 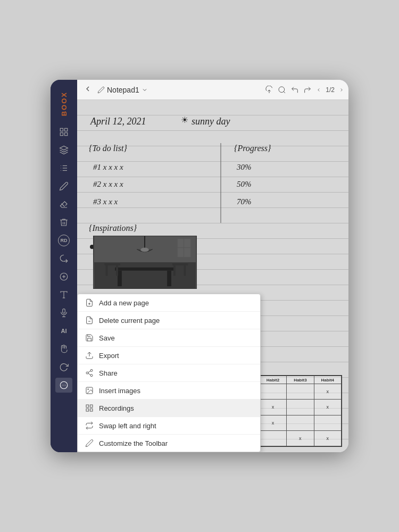 I want to click on menu-label-save: Save, so click(x=107, y=338).